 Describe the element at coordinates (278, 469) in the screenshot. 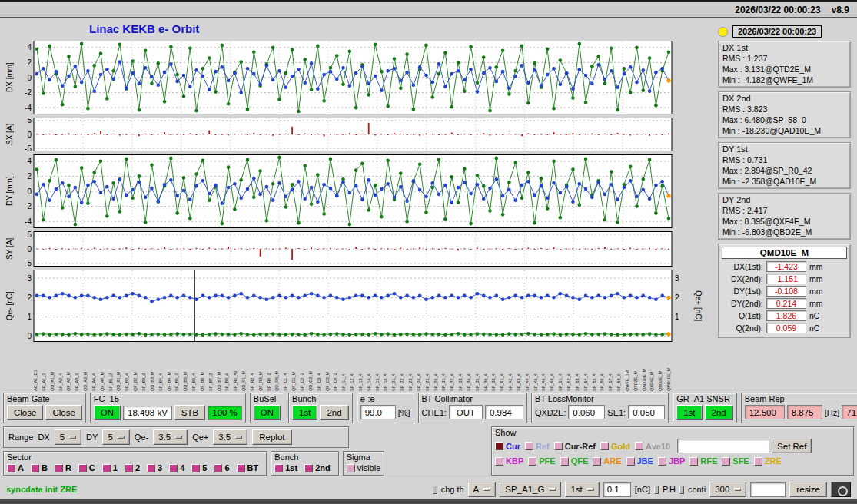

I see `bunch-filter-1st-checkbox` at that location.